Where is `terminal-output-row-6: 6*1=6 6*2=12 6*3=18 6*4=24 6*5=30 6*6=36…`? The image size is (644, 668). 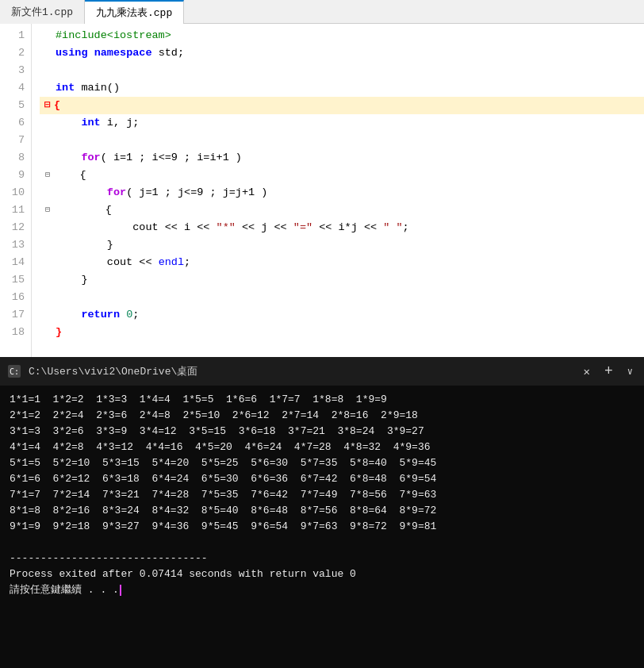 terminal-output-row-6: 6*1=6 6*2=12 6*3=18 6*4=24 6*5=30 6*6=36… is located at coordinates (322, 479).